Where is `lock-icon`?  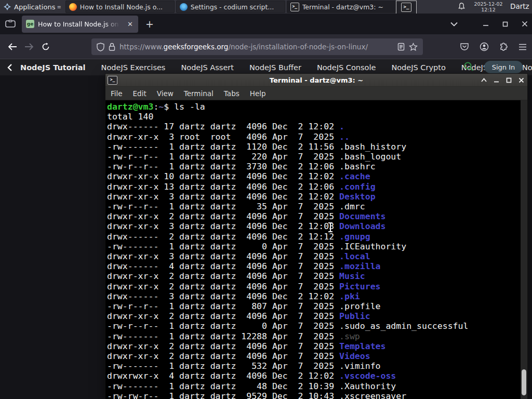 lock-icon is located at coordinates (112, 47).